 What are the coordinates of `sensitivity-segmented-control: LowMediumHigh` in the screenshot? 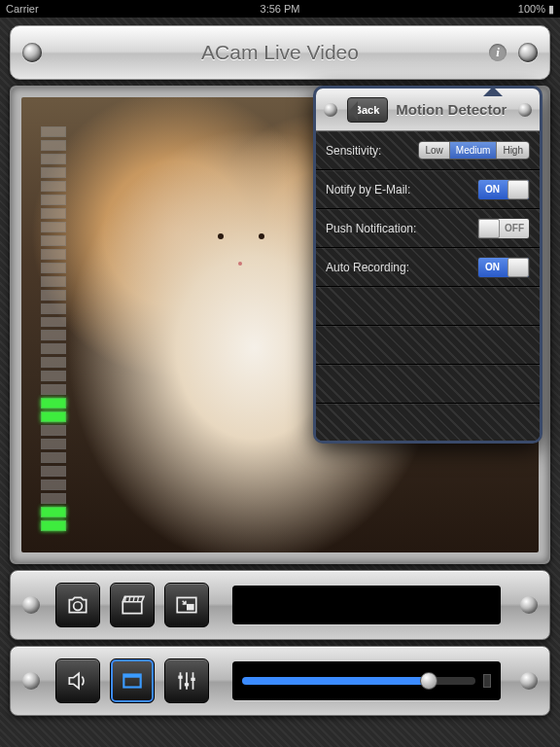 It's located at (474, 150).